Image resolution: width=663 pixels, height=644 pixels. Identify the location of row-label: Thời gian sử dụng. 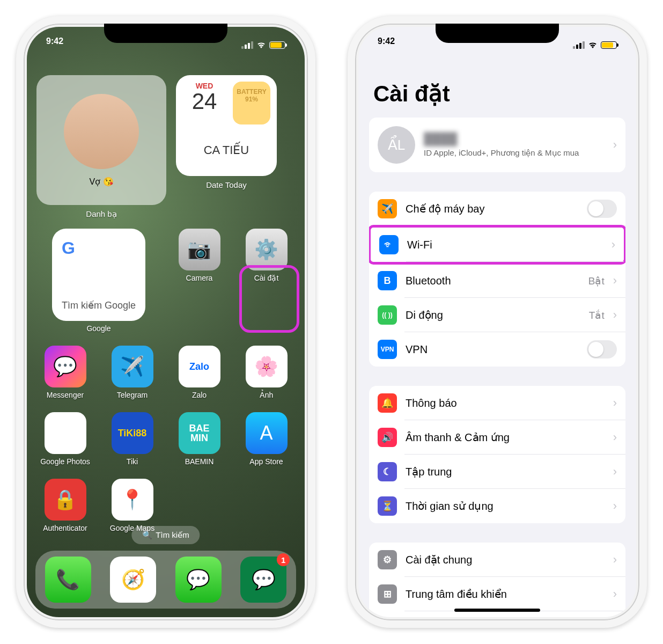
(505, 506).